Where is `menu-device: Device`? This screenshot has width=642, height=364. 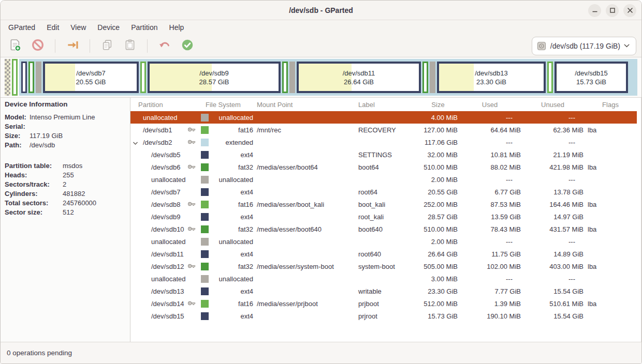 menu-device: Device is located at coordinates (109, 27).